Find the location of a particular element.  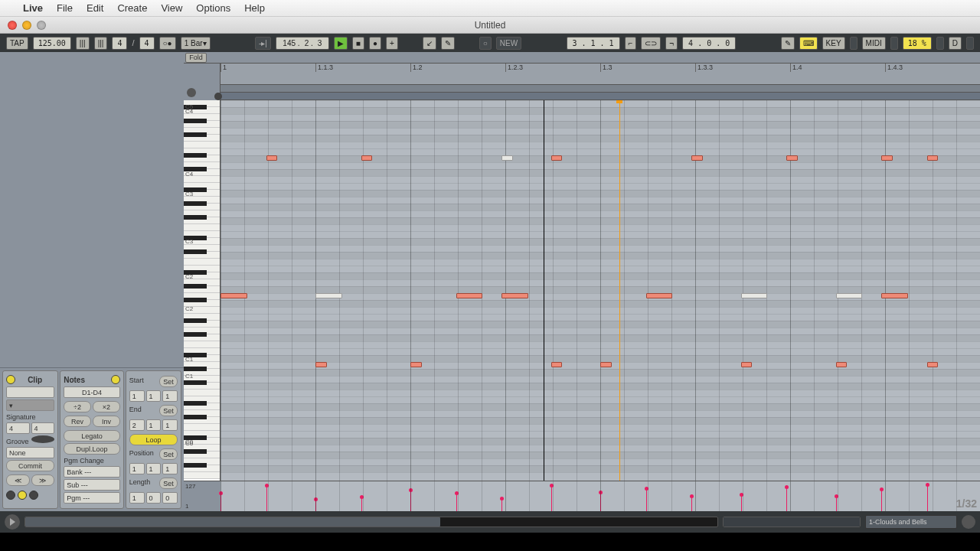

end-16th: 1 is located at coordinates (170, 425).